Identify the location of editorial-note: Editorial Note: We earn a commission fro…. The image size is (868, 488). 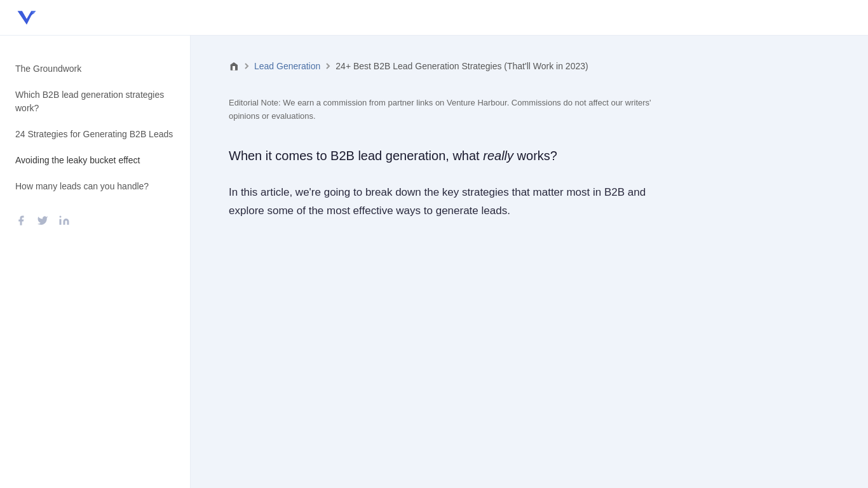
(451, 110).